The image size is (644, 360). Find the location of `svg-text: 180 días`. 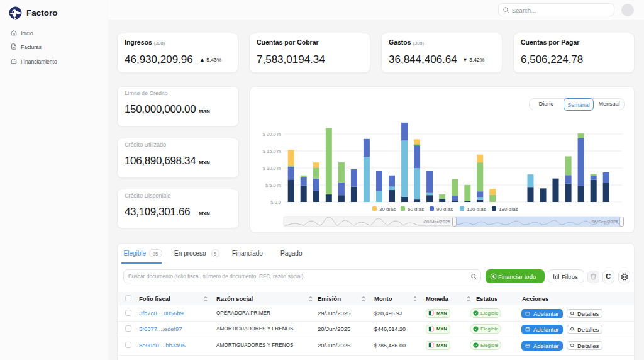

svg-text: 180 días is located at coordinates (508, 209).